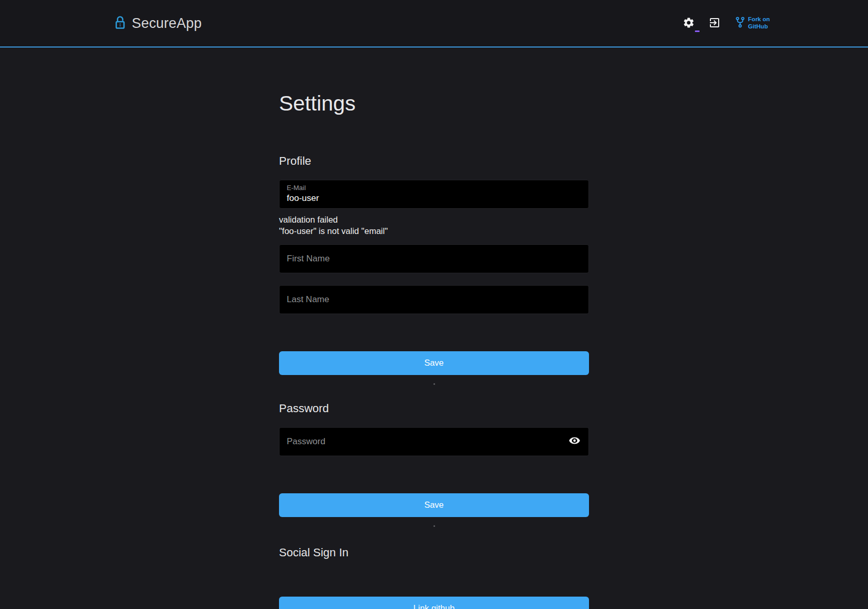 The height and width of the screenshot is (609, 868). What do you see at coordinates (753, 23) in the screenshot?
I see `fork-on-github-link: Fork on GitHub` at bounding box center [753, 23].